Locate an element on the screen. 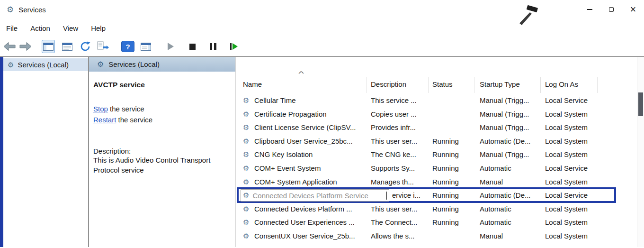 The width and height of the screenshot is (644, 248). service-name: Cellular Time is located at coordinates (310, 101).